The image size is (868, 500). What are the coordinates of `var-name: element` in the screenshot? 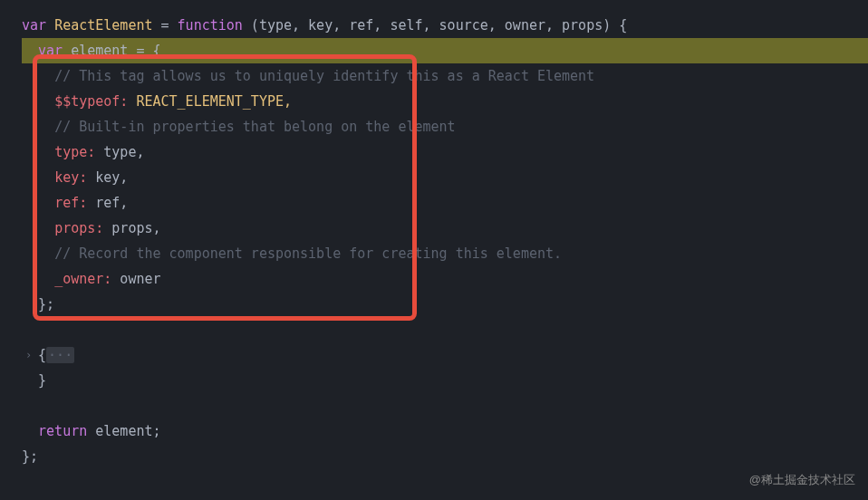 It's located at (95, 51).